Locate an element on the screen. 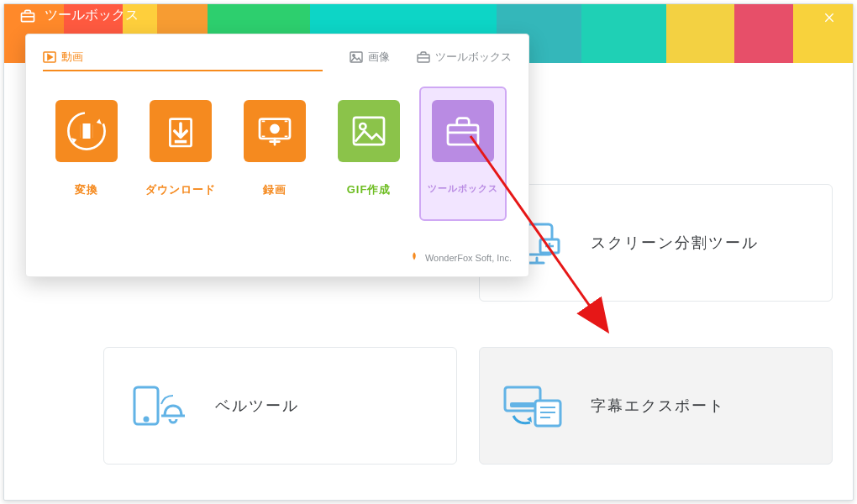 This screenshot has width=857, height=504. tile-label: GIF作成 is located at coordinates (369, 190).